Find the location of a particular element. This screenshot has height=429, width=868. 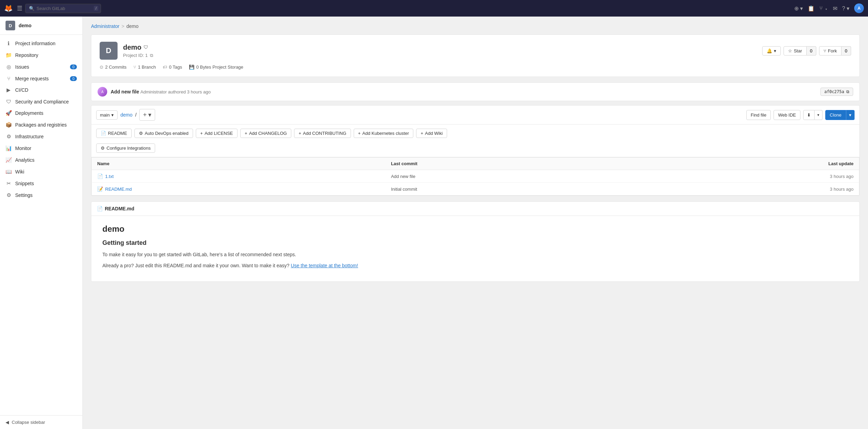

commit-message: Add new file is located at coordinates (125, 92).